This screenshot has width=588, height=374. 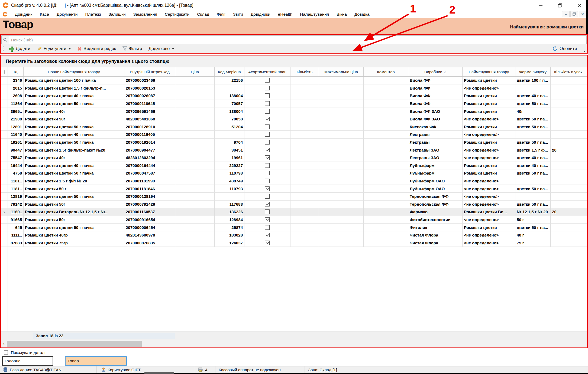 What do you see at coordinates (261, 14) in the screenshot?
I see `menu-item-Довідники: Довідники` at bounding box center [261, 14].